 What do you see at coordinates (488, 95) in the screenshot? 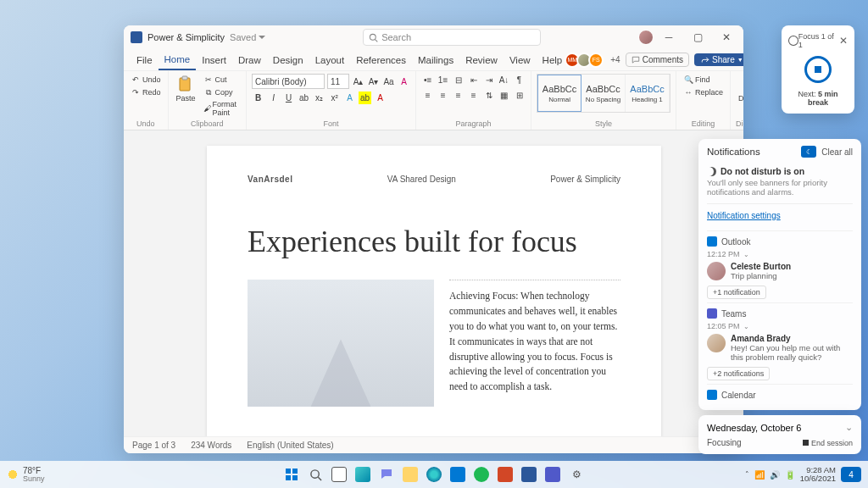
I see `line-spacing-button: ⇅` at bounding box center [488, 95].